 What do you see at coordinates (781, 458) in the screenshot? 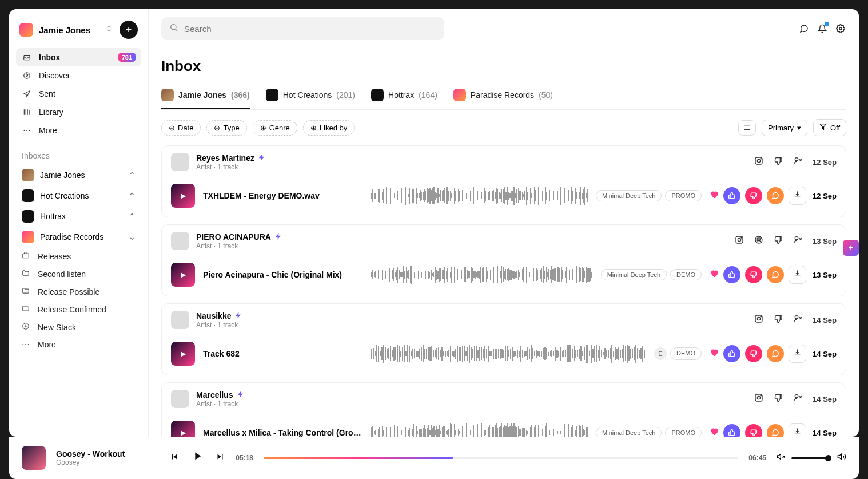
I see `mute-icon` at bounding box center [781, 458].